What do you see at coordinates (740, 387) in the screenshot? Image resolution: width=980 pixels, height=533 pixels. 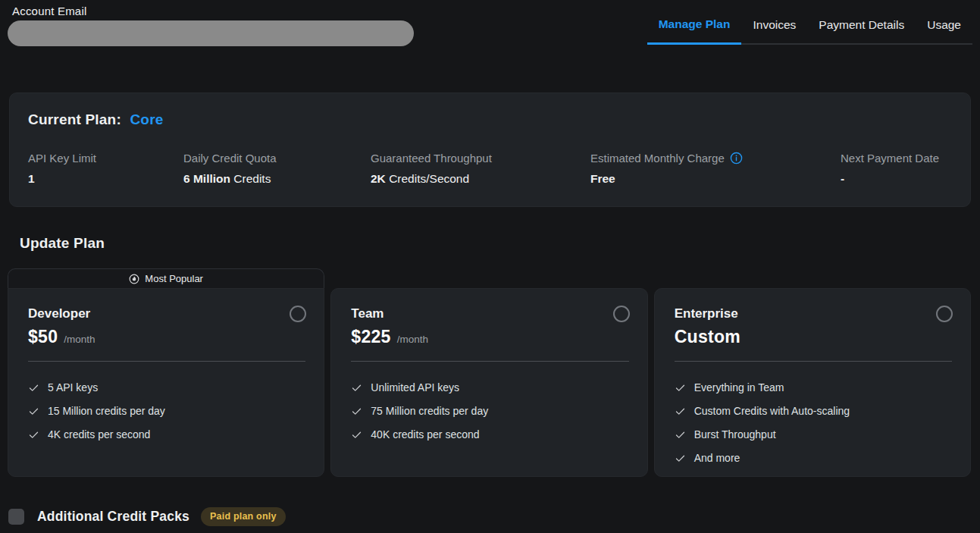 I see `feature-text: Everything in Team` at bounding box center [740, 387].